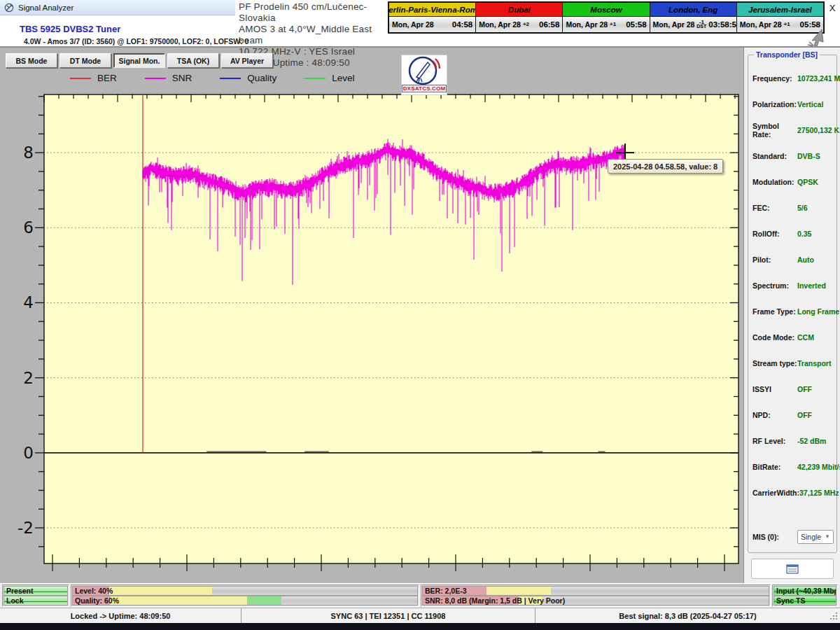 This screenshot has width=840, height=630. Describe the element at coordinates (694, 18) in the screenshot. I see `clock-london: London, Eng Mon, Apr 28 -1DST 03:58:58` at that location.